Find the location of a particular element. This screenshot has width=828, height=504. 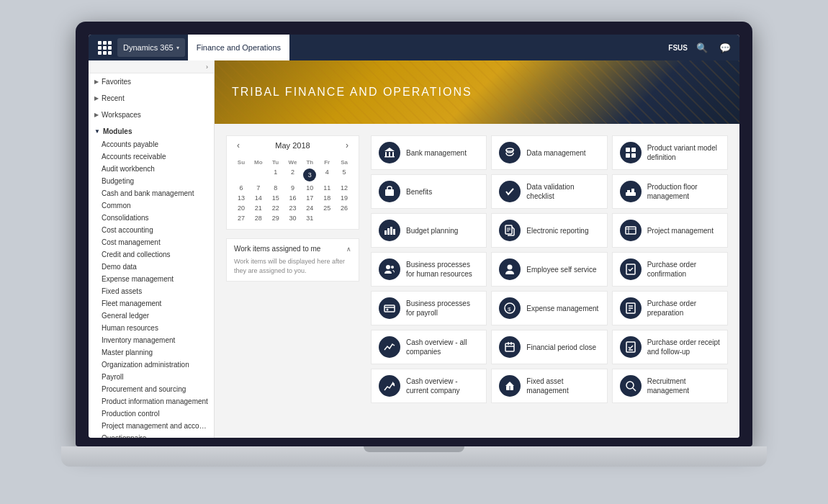

waffle-dot is located at coordinates (105, 43).